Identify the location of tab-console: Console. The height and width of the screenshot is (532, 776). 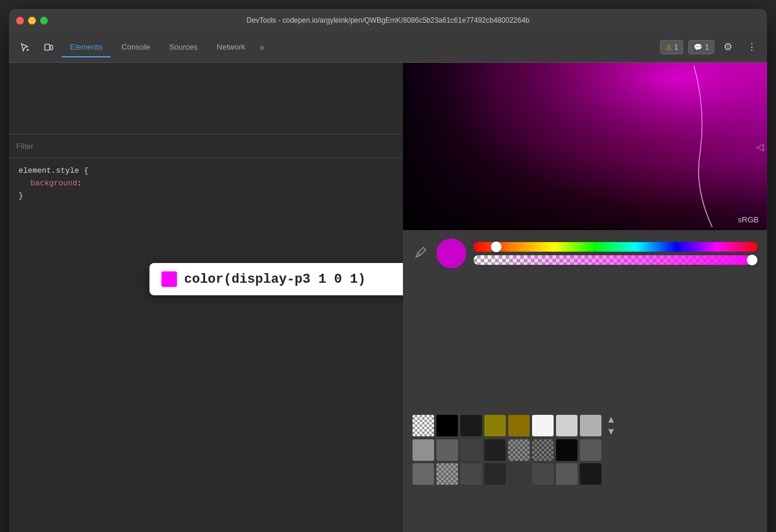
(136, 47).